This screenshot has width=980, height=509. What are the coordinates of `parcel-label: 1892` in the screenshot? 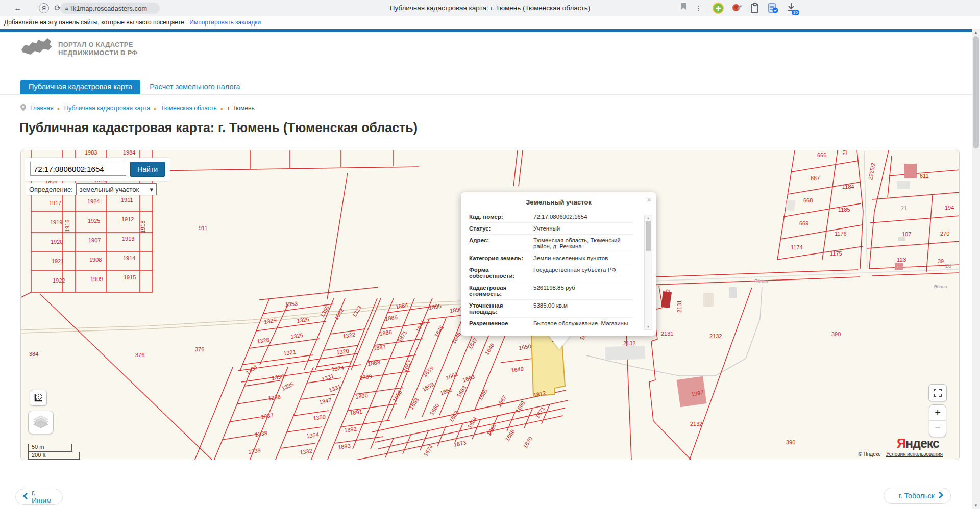 It's located at (351, 429).